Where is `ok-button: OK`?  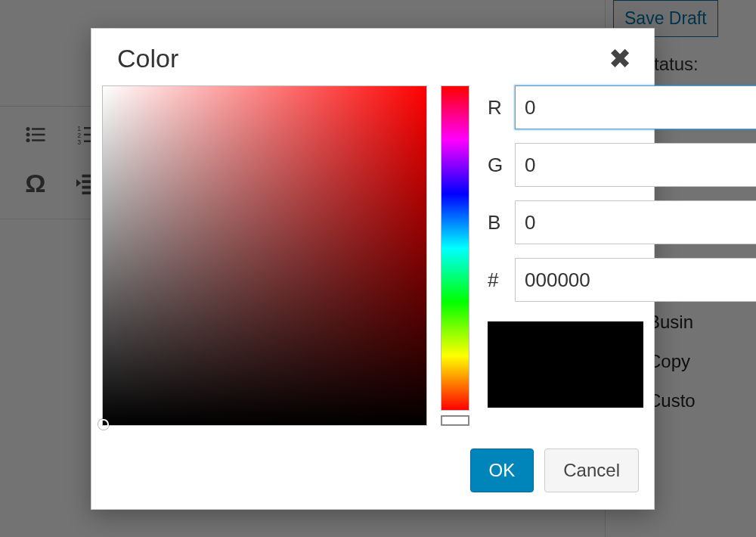 ok-button: OK is located at coordinates (502, 470).